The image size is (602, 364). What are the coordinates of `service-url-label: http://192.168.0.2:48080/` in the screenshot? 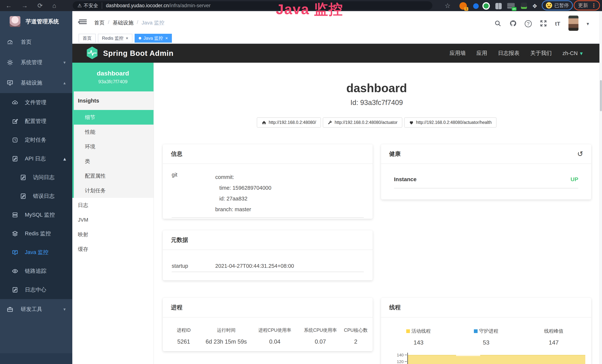 It's located at (292, 123).